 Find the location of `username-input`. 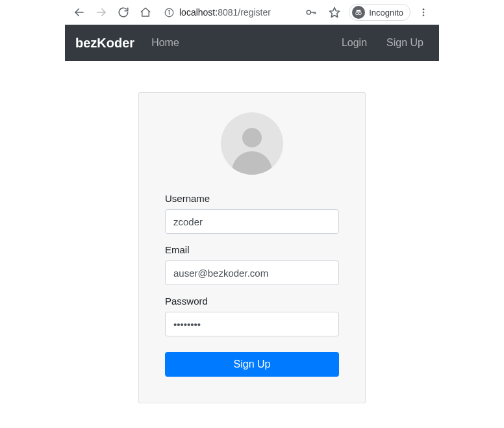

username-input is located at coordinates (252, 221).